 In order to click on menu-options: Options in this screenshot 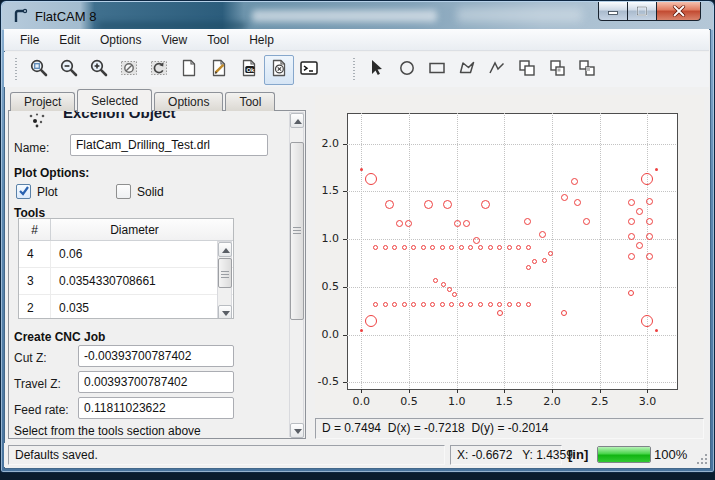, I will do `click(120, 40)`.